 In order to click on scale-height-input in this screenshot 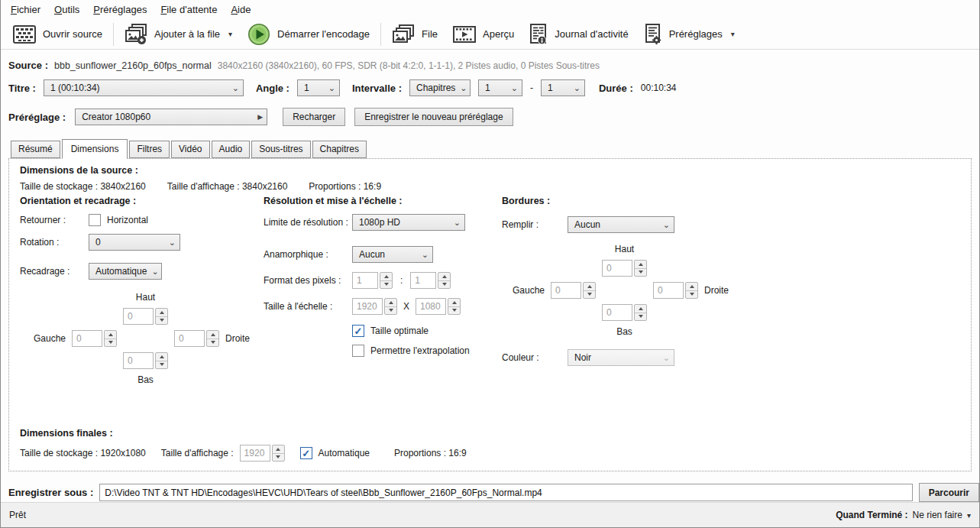, I will do `click(431, 306)`.